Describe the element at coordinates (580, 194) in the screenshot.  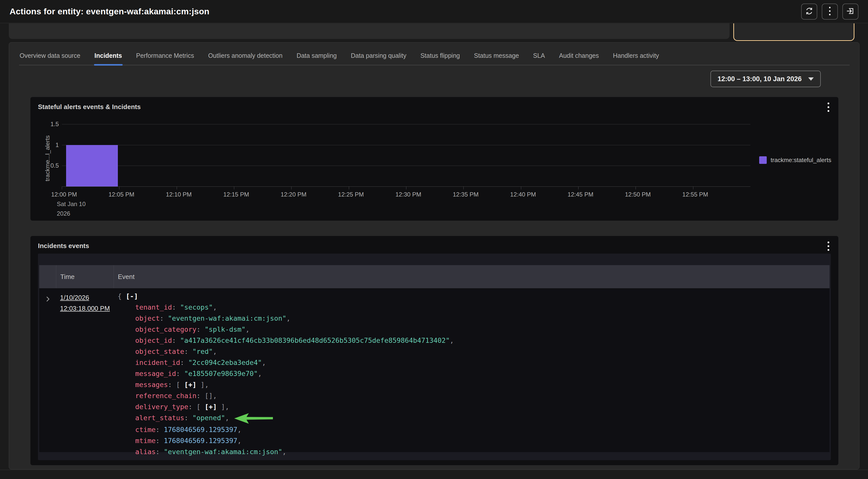
I see `x-axis-tick-label: 12:45 PM` at that location.